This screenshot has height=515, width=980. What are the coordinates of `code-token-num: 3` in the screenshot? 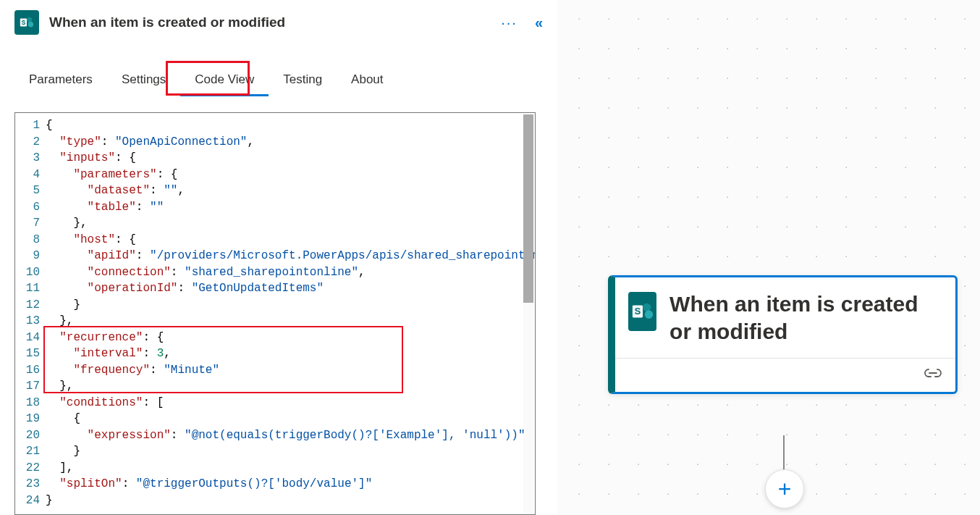 It's located at (161, 353).